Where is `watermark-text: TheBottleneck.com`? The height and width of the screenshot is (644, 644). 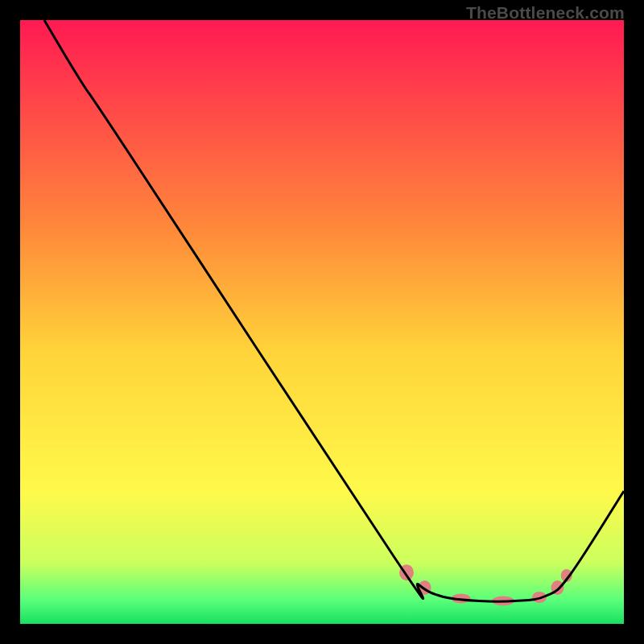 watermark-text: TheBottleneck.com is located at coordinates (546, 13).